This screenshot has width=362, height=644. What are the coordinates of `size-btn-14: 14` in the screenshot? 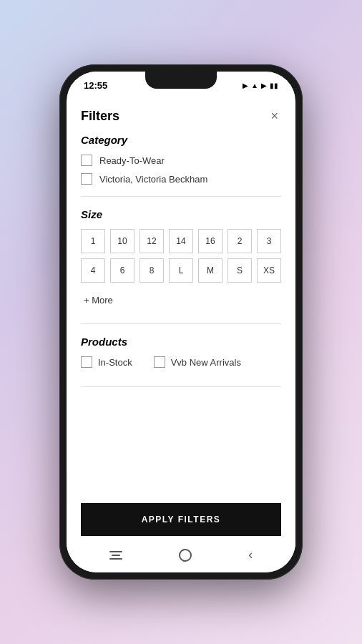 It's located at (181, 241).